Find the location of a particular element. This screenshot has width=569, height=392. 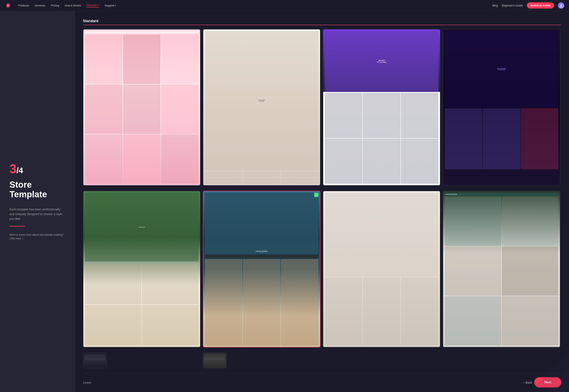

template-card-outdoor: destination Lorem ipsum text here is located at coordinates (142, 269).